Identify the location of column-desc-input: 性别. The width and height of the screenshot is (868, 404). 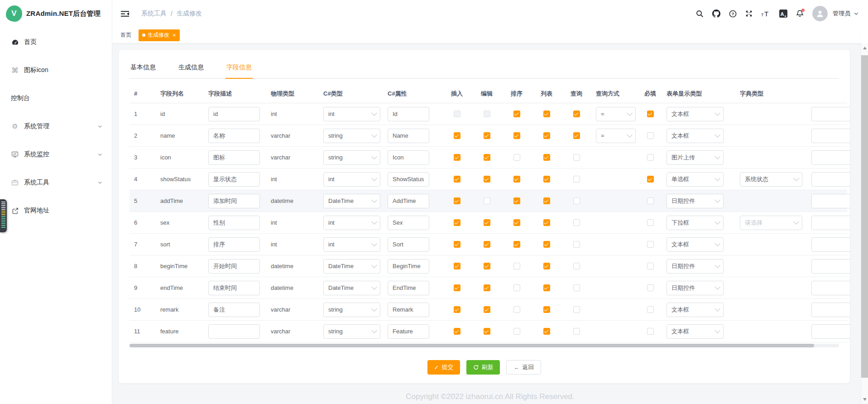
(234, 223).